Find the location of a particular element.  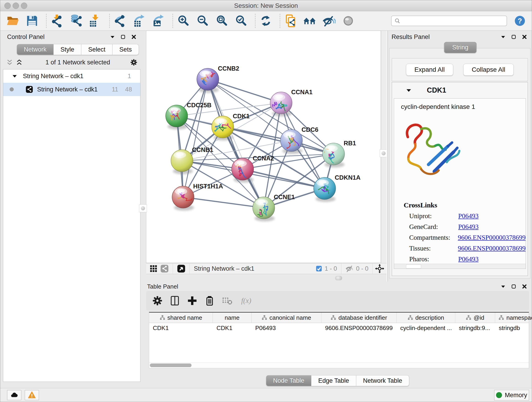

share-view-icon is located at coordinates (165, 268).